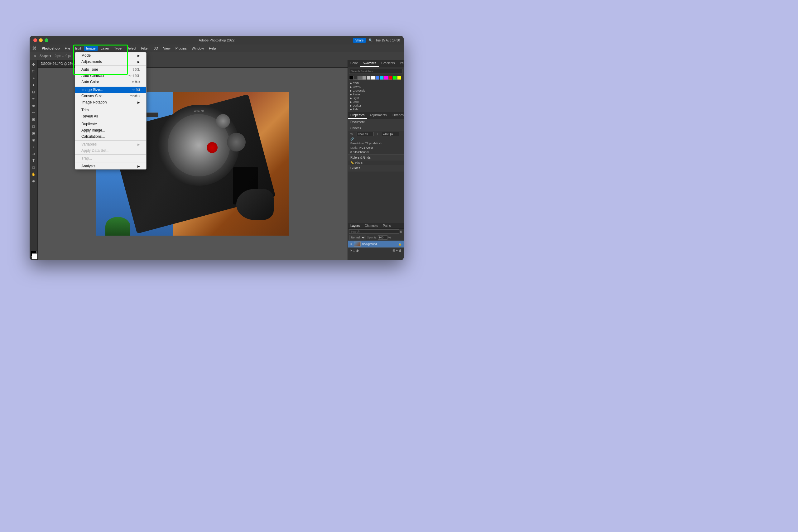 The width and height of the screenshot is (798, 532). Describe the element at coordinates (391, 78) in the screenshot. I see `swatch-red` at that location.